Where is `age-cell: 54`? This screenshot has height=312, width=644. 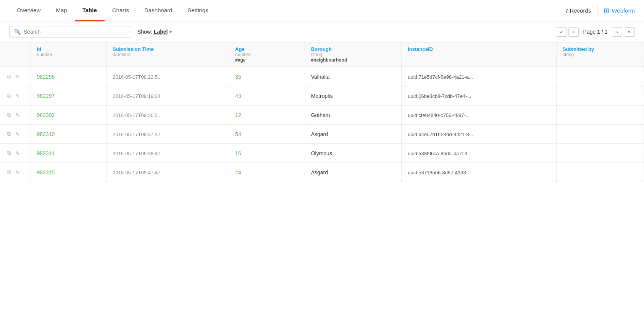
age-cell: 54 is located at coordinates (267, 134).